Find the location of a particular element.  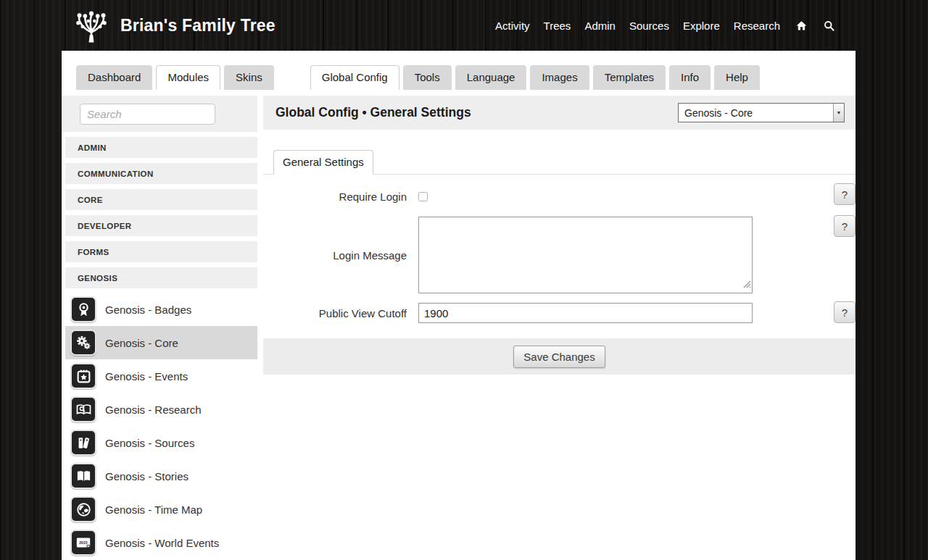

sidebar-item-genosis-stories: Genosis - Stories is located at coordinates (161, 476).